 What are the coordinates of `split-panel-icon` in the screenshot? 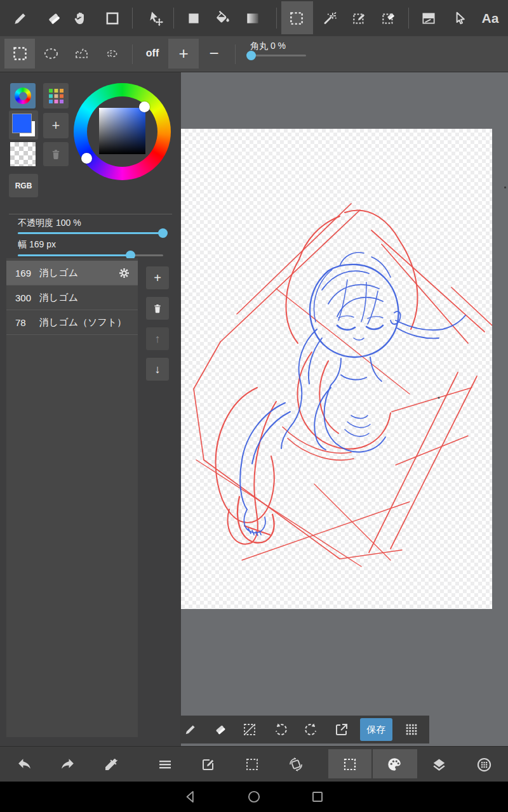 It's located at (429, 18).